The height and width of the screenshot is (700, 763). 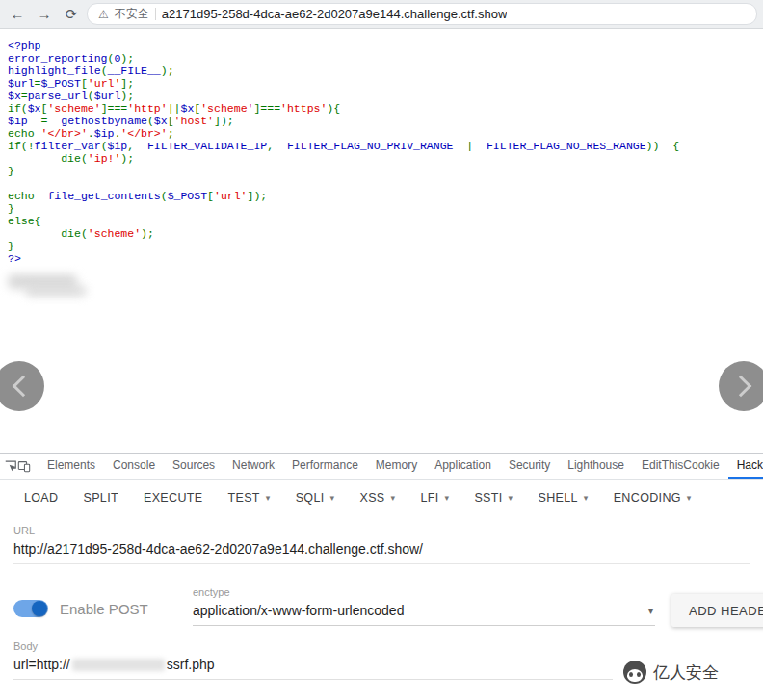 What do you see at coordinates (382, 531) in the screenshot?
I see `url-field-label: URL` at bounding box center [382, 531].